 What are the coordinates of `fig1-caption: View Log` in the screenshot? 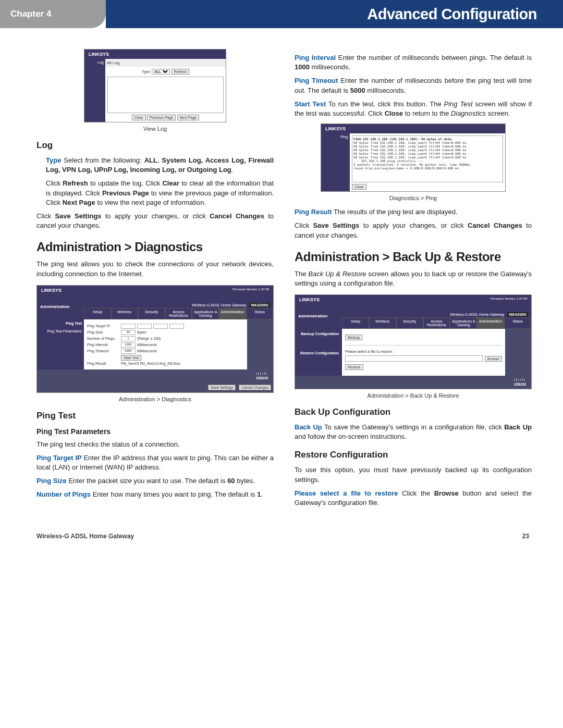 It's located at (155, 129).